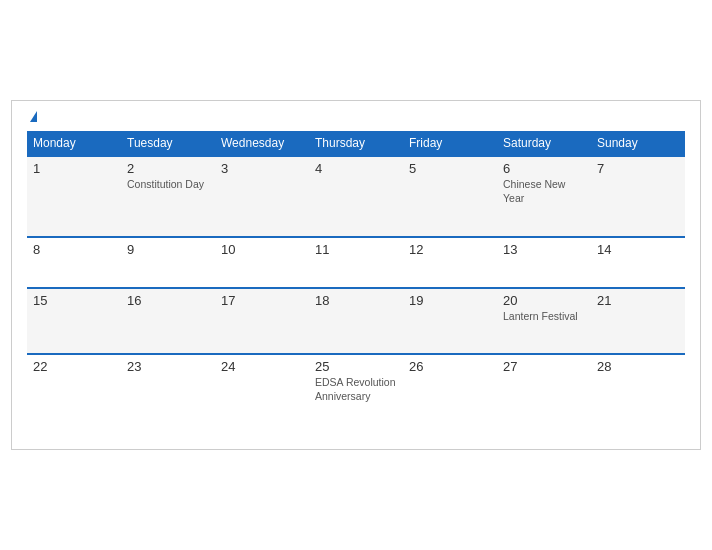 The height and width of the screenshot is (550, 712). What do you see at coordinates (544, 196) in the screenshot?
I see `day-cell-6: 6Chinese New Year` at bounding box center [544, 196].